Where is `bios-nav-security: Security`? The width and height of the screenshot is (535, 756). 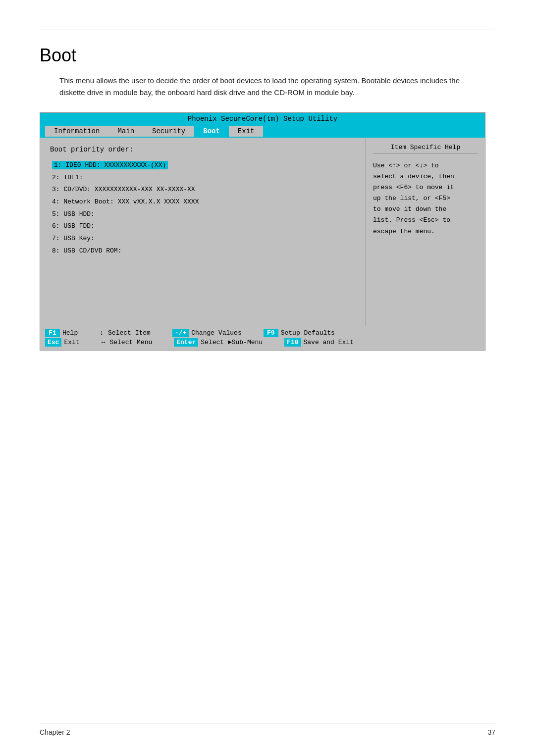
bios-nav-security: Security is located at coordinates (168, 131).